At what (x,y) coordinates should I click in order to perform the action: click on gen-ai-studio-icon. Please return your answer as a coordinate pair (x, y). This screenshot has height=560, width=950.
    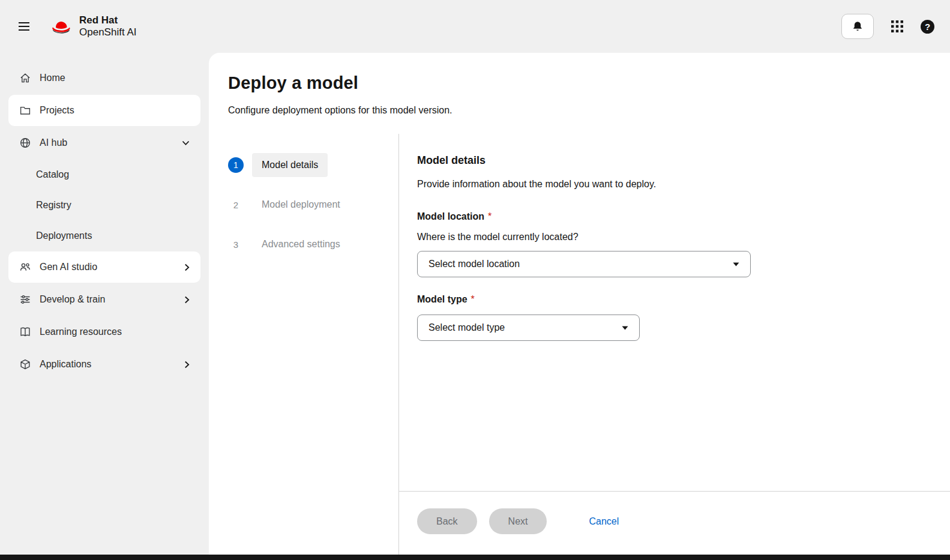
    Looking at the image, I should click on (25, 267).